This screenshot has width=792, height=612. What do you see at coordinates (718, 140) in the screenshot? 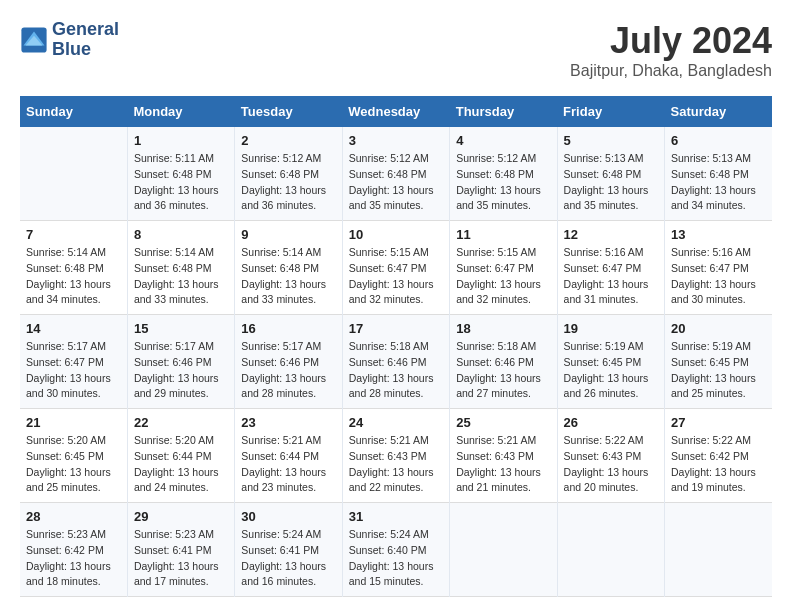
I see `day-number: 6` at bounding box center [718, 140].